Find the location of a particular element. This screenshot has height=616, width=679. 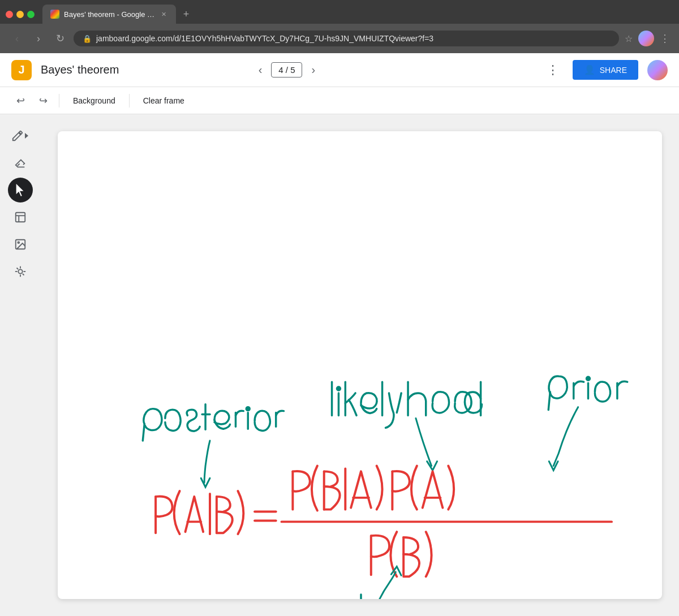

url-text: jamboard.google.com/d/1E1OVYh5hHVabTWYTc… is located at coordinates (353, 38).